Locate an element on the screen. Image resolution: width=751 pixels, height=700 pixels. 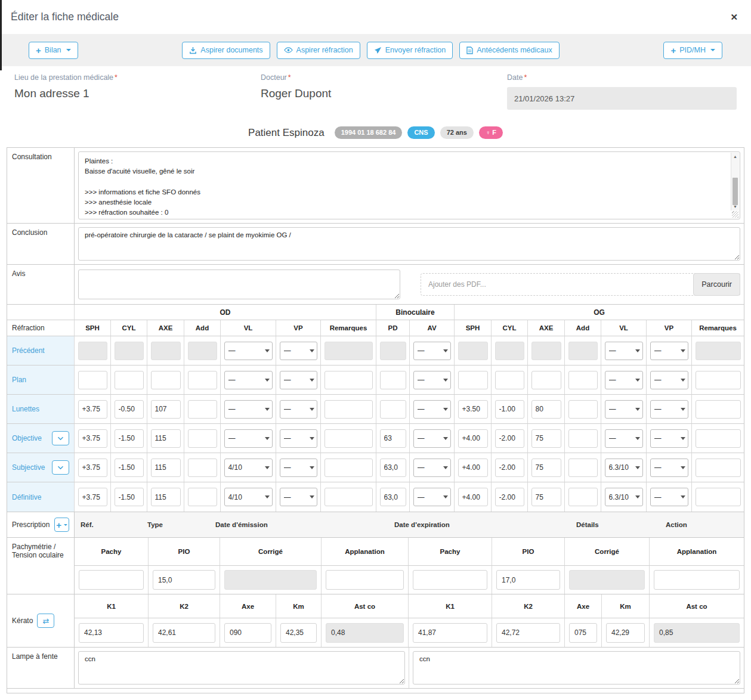
rx-select-lunettes-5: — is located at coordinates (298, 409).